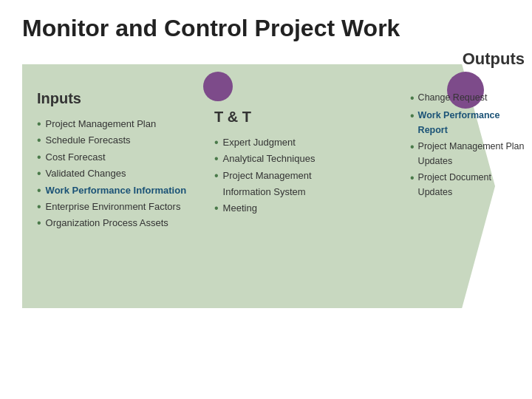  Describe the element at coordinates (126, 124) in the screenshot. I see `list-item: • Project Management Plan` at that location.